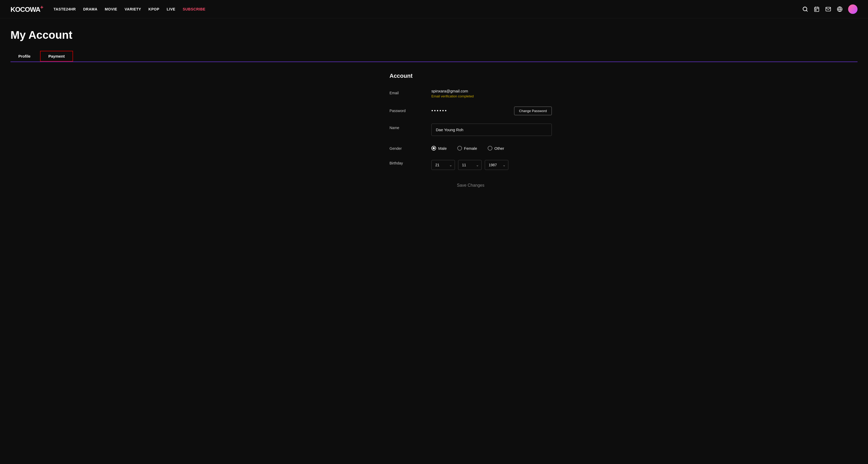  What do you see at coordinates (194, 9) in the screenshot?
I see `nav-subscribe: SUBSCRIBE` at bounding box center [194, 9].